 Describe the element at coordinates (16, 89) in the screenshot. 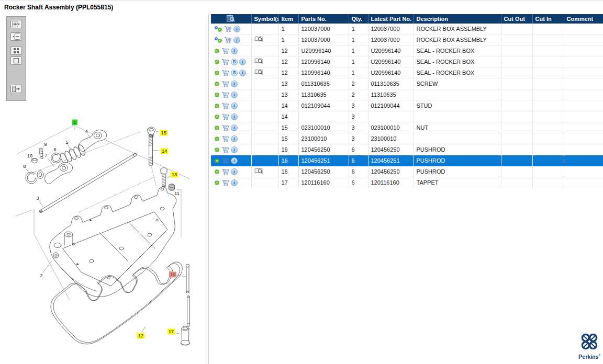

I see `panel-toggle-button` at that location.